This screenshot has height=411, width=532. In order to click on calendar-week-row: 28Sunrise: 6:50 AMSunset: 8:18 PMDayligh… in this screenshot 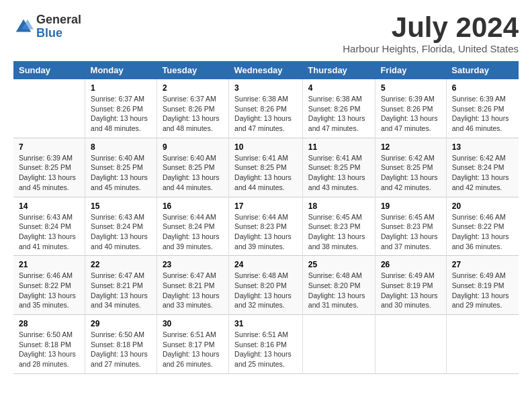, I will do `click(266, 345)`.